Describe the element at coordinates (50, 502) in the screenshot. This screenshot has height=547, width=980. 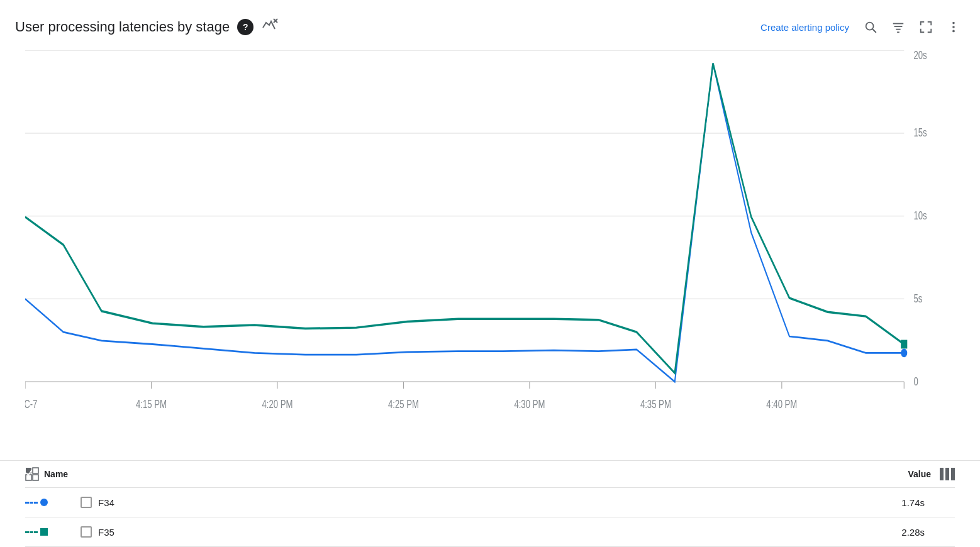
I see `f34-indicator` at that location.